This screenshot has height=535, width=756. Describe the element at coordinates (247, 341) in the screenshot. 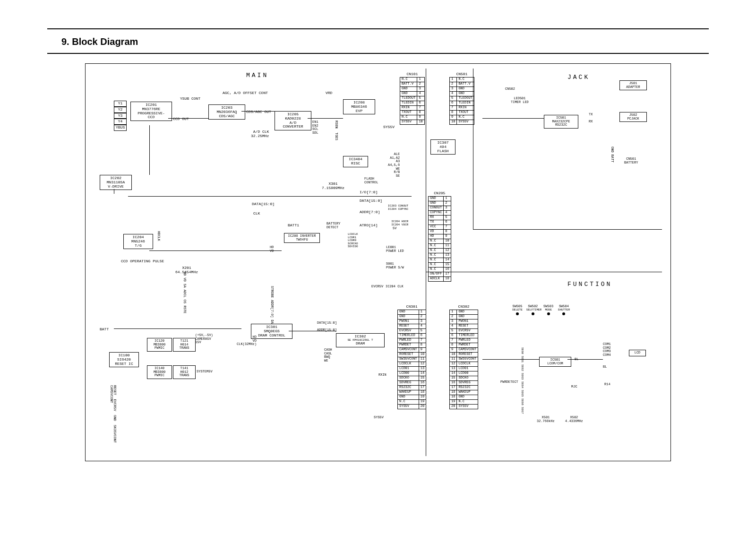

I see `ic301-sigs: HD VD CLK(32MHz)` at that location.